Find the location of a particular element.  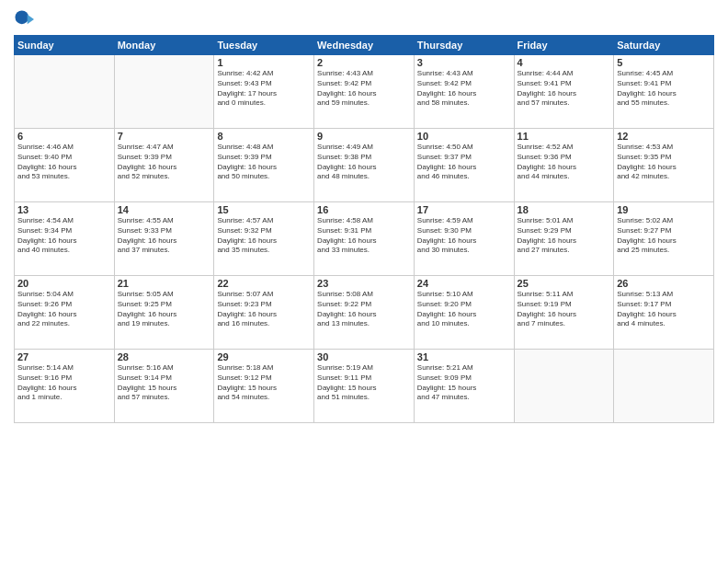

calendar-cell: 11Sunrise: 4:52 AM Sunset: 9:36 PM Dayli… is located at coordinates (564, 166).